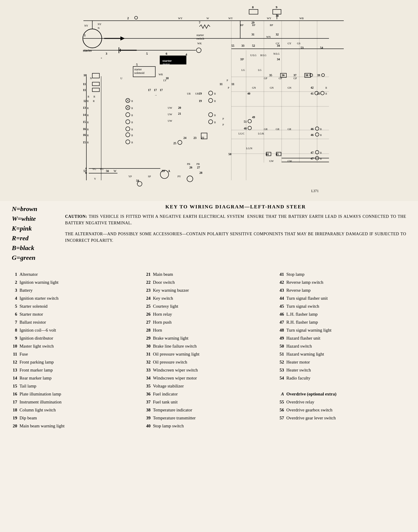 This screenshot has width=418, height=532. Describe the element at coordinates (199, 43) in the screenshot. I see `svg-text: WK` at that location.